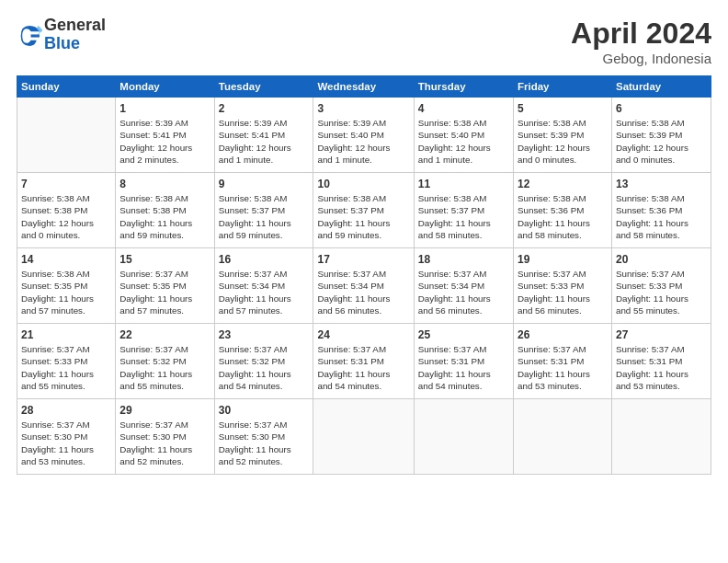 This screenshot has height=563, width=728. I want to click on table-row: 10Sunrise: 5:38 AMSunset: 5:37 PMDayligh…, so click(364, 211).